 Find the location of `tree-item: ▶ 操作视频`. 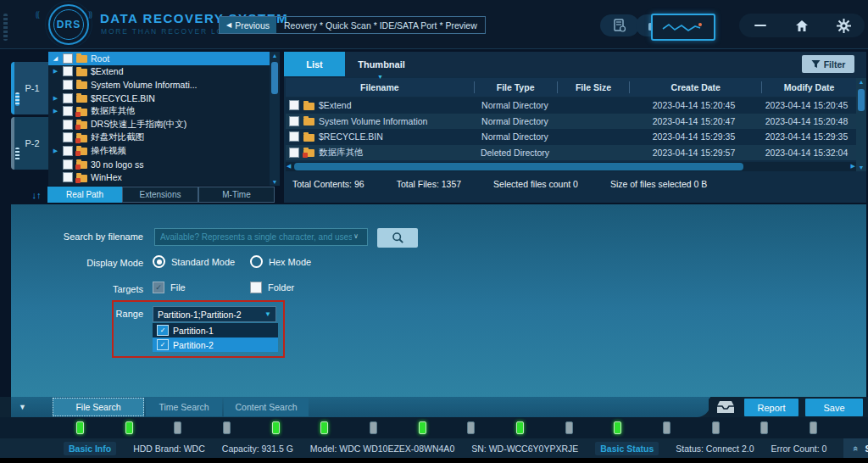

tree-item: ▶ 操作视频 is located at coordinates (164, 151).